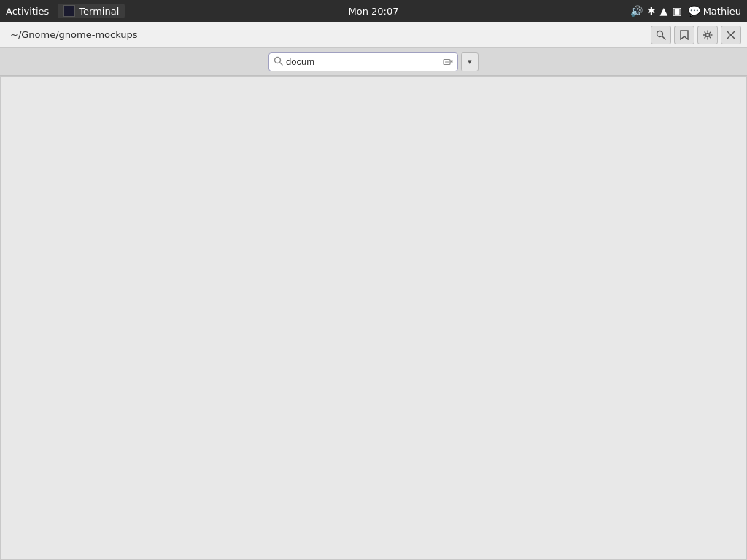  What do you see at coordinates (374, 35) in the screenshot?
I see `titlebar: ~/Gnome/gnome-mockups` at bounding box center [374, 35].